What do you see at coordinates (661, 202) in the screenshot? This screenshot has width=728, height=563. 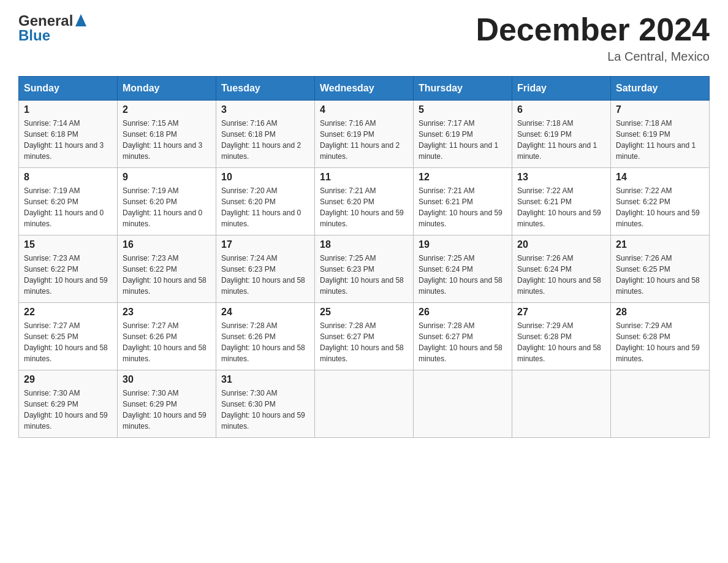 I see `calendar-cell: 14 Sunrise: 7:22 AMSunset: 6:22 PMDaylig…` at bounding box center [661, 202].